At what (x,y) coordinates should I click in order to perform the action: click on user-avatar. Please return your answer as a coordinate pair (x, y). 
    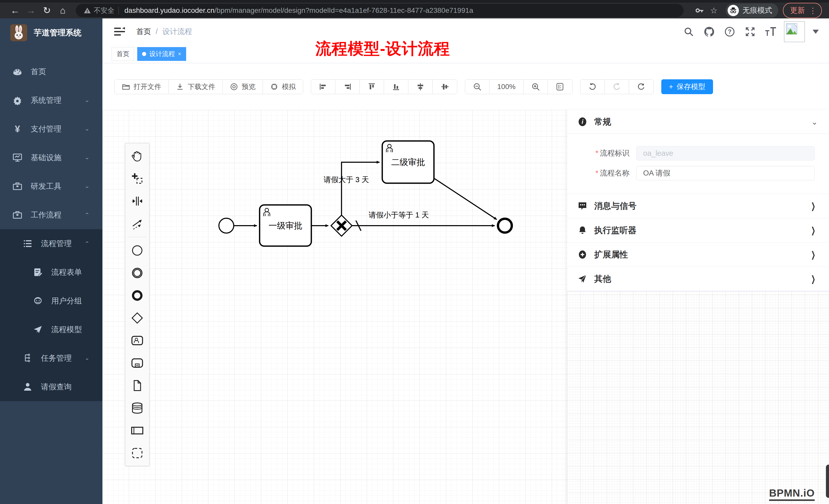
    Looking at the image, I should click on (794, 32).